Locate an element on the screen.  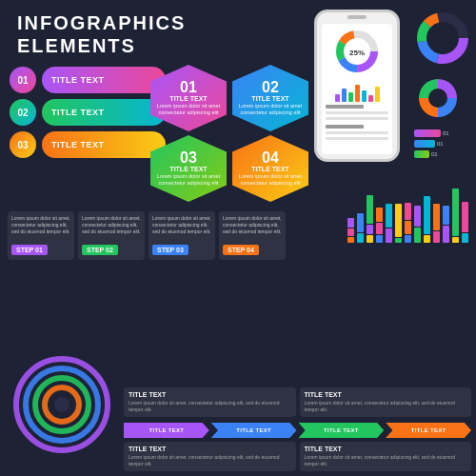
main-title: INFOGRAPHICS ELEMENTS is located at coordinates (101, 34).